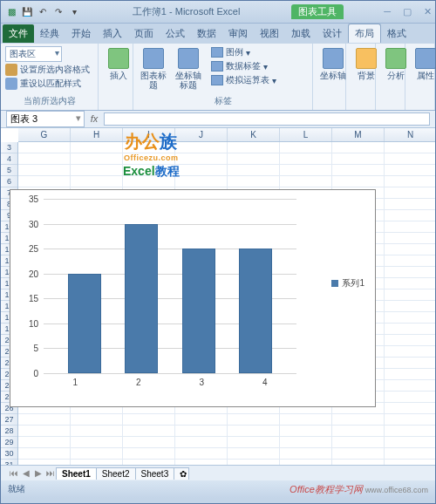  Describe the element at coordinates (27, 12) in the screenshot. I see `save-icon: 💾` at that location.